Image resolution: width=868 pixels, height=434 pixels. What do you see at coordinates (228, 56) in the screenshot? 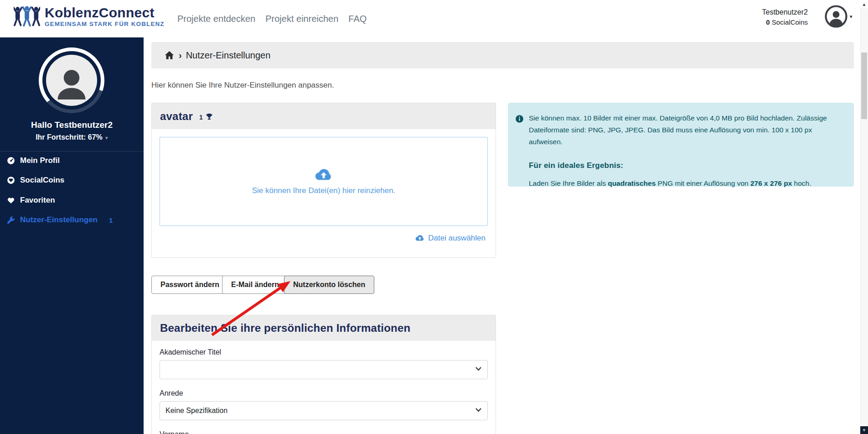
I see `breadcrumb-current: Nutzer-Einstellungen` at bounding box center [228, 56].